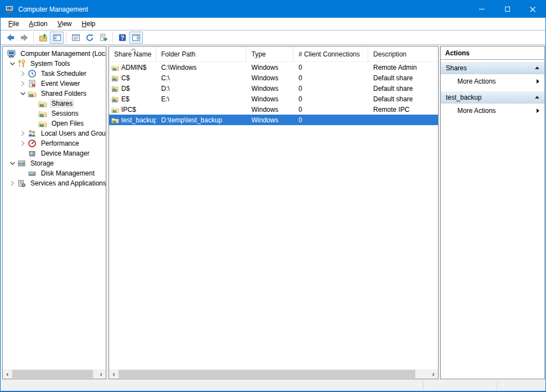 The height and width of the screenshot is (392, 546). I want to click on device-icon, so click(32, 153).